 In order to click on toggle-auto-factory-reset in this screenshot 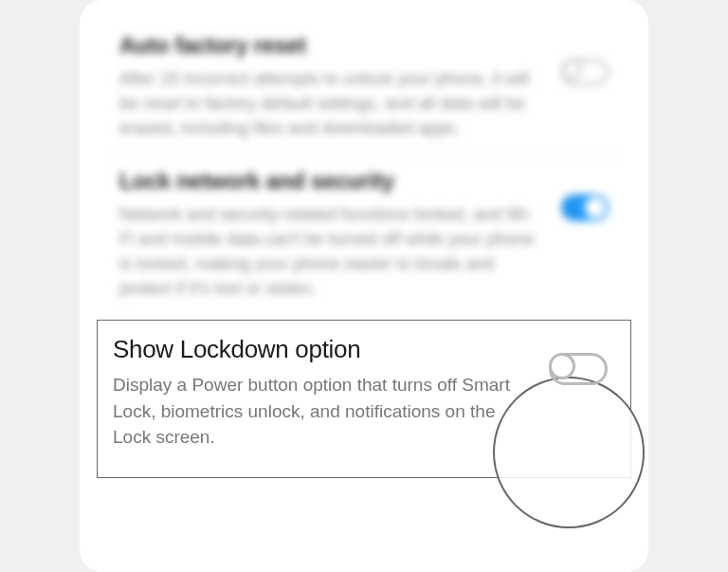, I will do `click(585, 72)`.